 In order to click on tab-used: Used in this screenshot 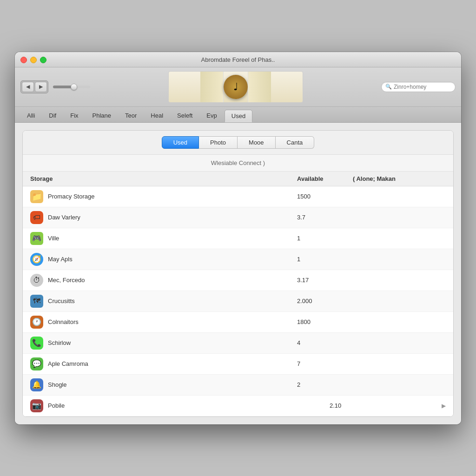, I will do `click(238, 116)`.